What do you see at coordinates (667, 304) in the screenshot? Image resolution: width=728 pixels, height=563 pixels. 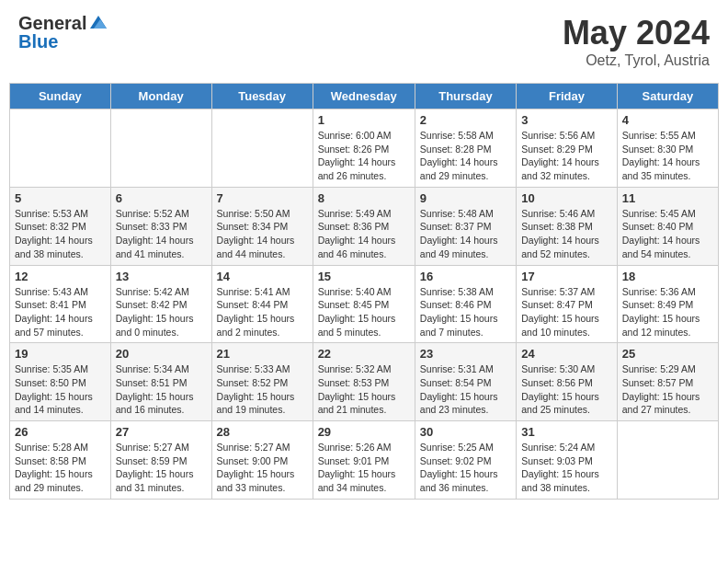 I see `calendar-cell: 18Sunrise: 5:36 AMSunset: 8:49 PMDayligh…` at bounding box center [667, 304].